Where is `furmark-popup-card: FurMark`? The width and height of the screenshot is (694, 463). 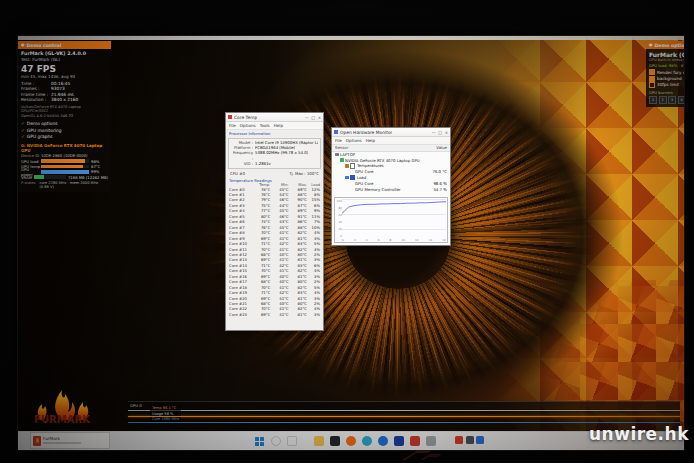
furmark-popup-card: FurMark is located at coordinates (70, 440).